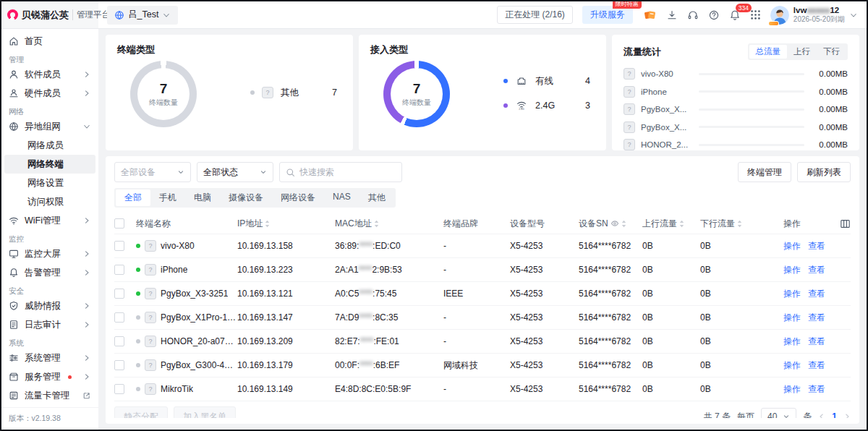 This screenshot has height=431, width=868. I want to click on next-page-button, so click(847, 415).